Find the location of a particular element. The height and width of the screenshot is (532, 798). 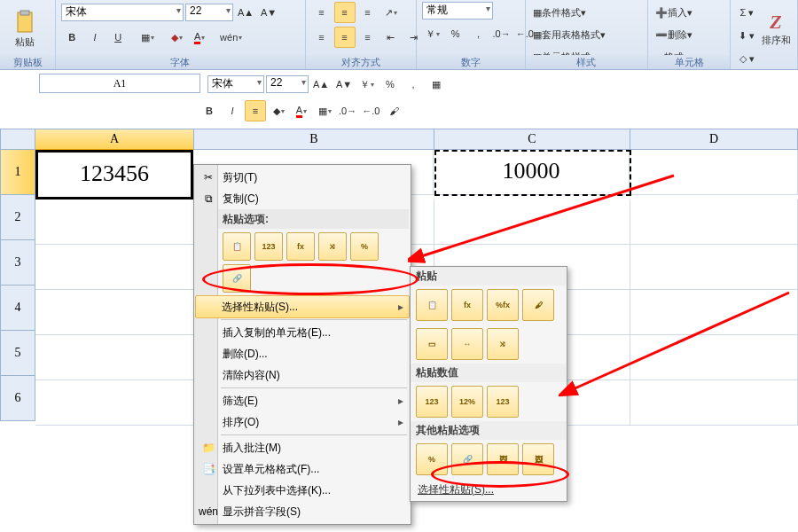

italic-button: I is located at coordinates (95, 37).